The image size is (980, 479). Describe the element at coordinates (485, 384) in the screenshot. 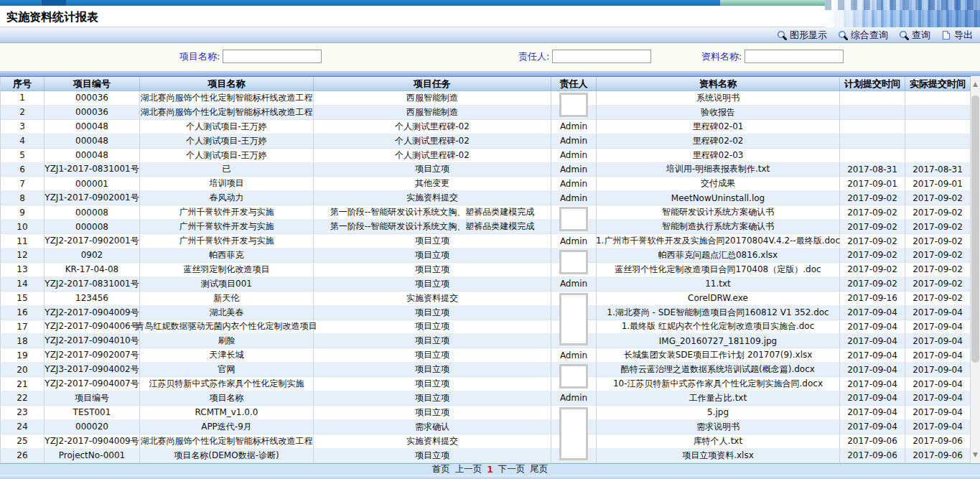

I see `table-row: 21YZJ2-2017-0904007号江苏贝特新中式苏作家具个性化定制实施项目…` at that location.